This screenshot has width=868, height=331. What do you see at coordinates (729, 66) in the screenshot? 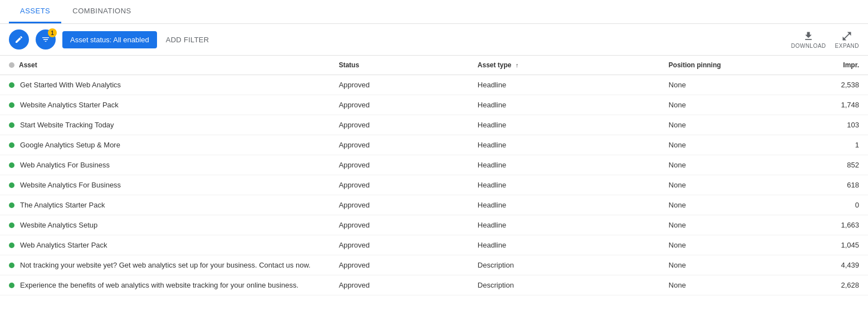
I see `col-header-position-pinning: Position pinning` at bounding box center [729, 66].